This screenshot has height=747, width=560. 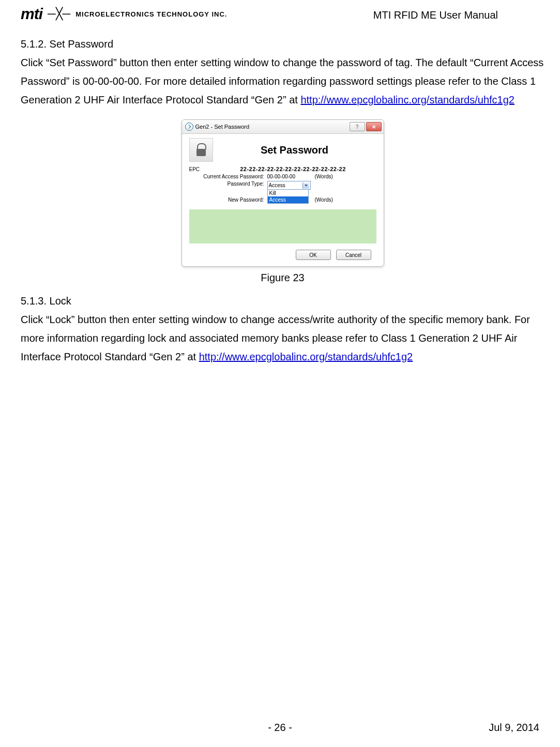 What do you see at coordinates (283, 186) in the screenshot?
I see `dialog-form: EPC 22-22-22-22-22-22-22-22-22-22-22-22 …` at bounding box center [283, 186].